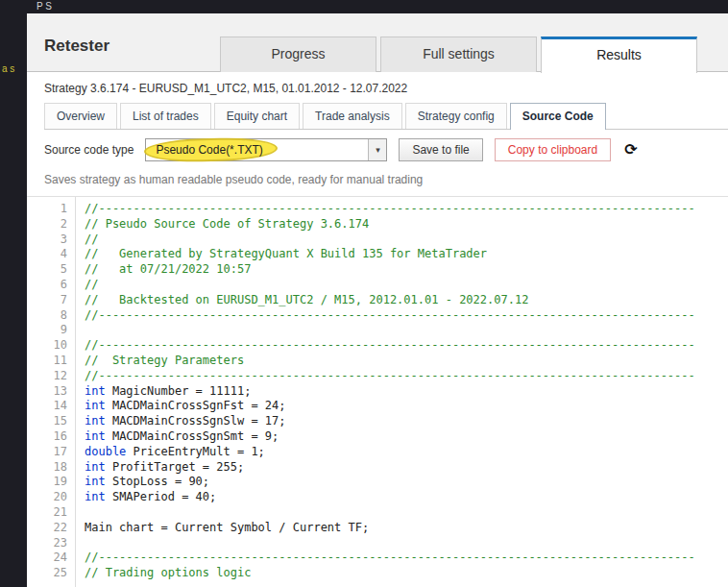 The image size is (728, 587). I want to click on source-code-type-label: Source code type, so click(88, 150).